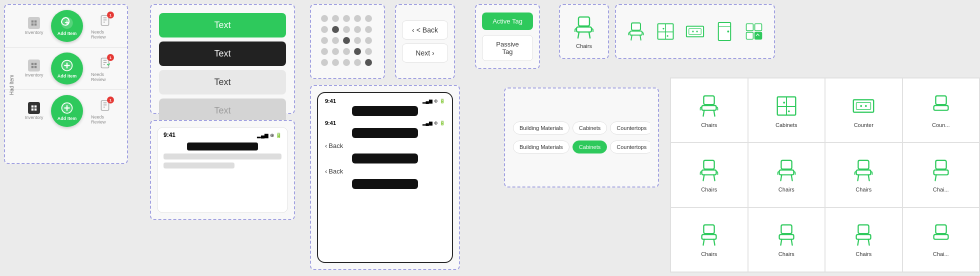  Describe the element at coordinates (425, 30) in the screenshot. I see `back-button: ‹ < Back` at that location.